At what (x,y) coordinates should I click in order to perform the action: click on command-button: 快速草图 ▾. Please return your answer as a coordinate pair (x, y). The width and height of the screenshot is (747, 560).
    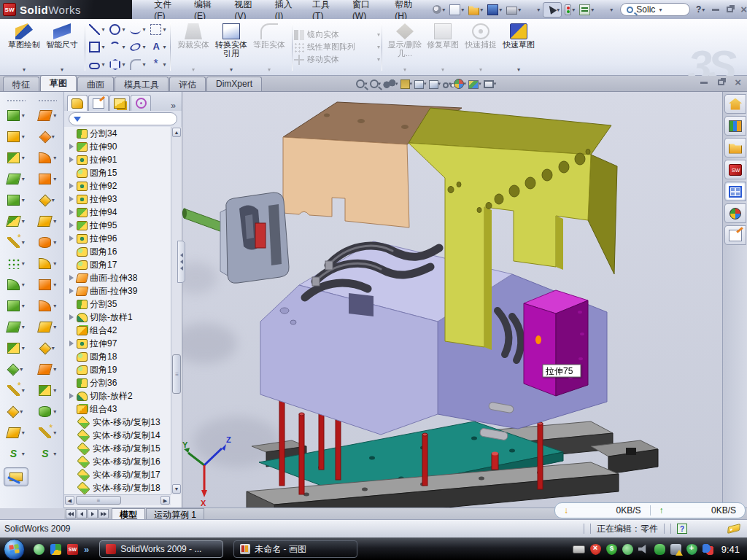
    Looking at the image, I should click on (519, 47).